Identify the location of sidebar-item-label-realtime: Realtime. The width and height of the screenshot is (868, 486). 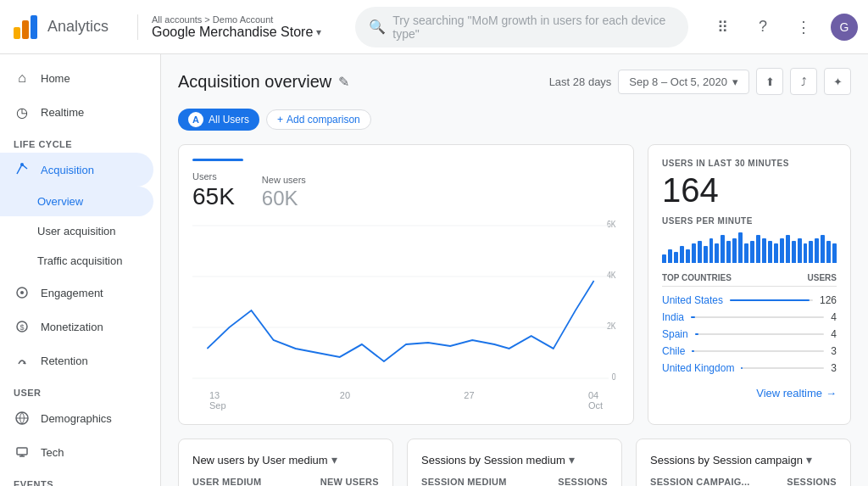
(63, 112).